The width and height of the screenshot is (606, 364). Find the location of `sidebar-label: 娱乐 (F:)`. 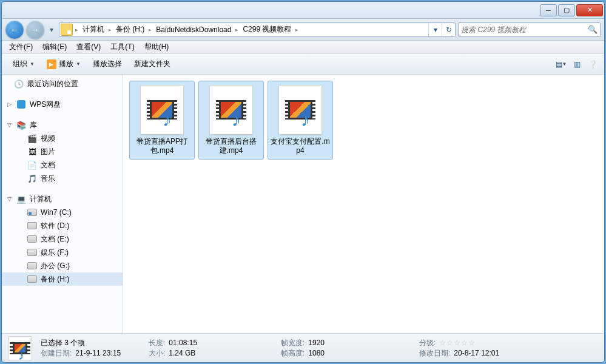

sidebar-label: 娱乐 (F:) is located at coordinates (55, 252).